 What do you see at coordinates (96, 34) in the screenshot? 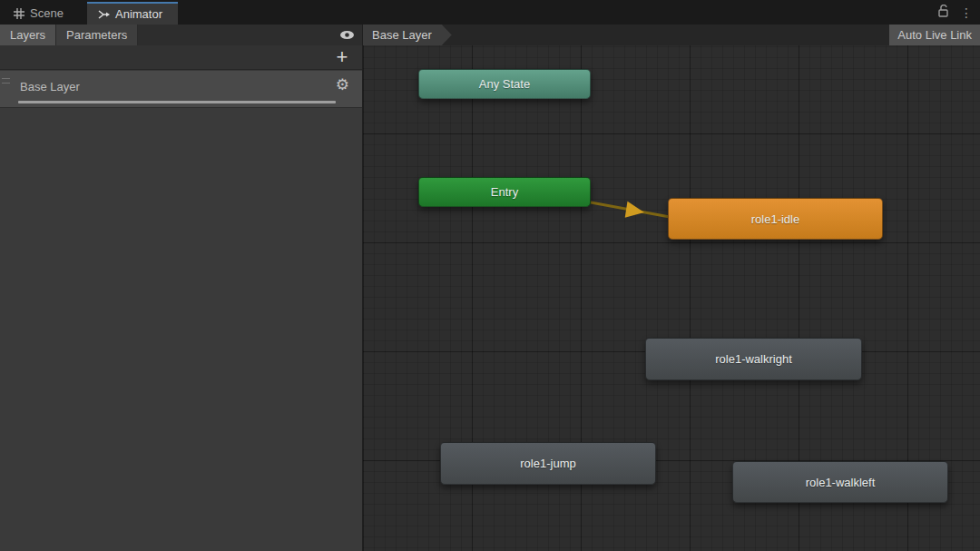
I see `tab-parameters-label: Parameters` at bounding box center [96, 34].